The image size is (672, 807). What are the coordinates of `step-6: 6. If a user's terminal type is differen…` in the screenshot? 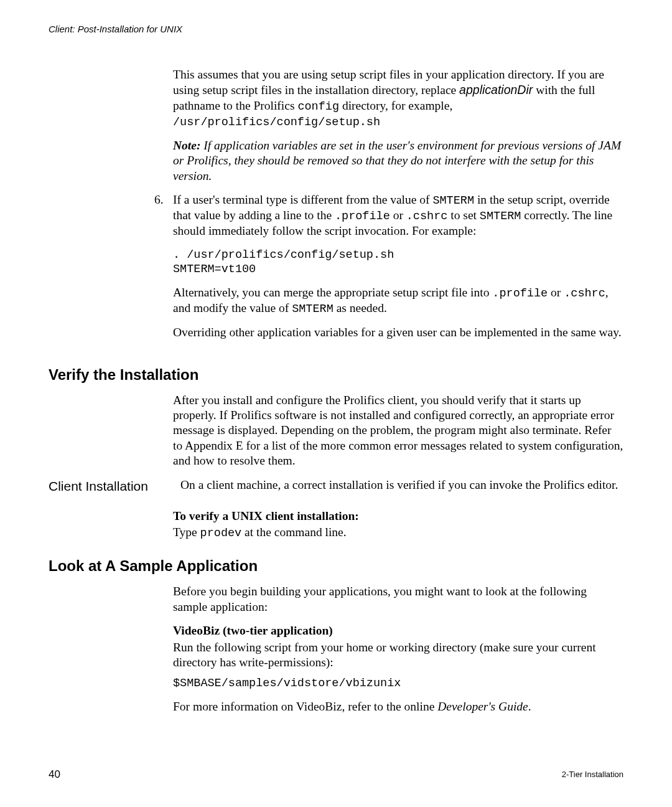 It's located at (389, 271).